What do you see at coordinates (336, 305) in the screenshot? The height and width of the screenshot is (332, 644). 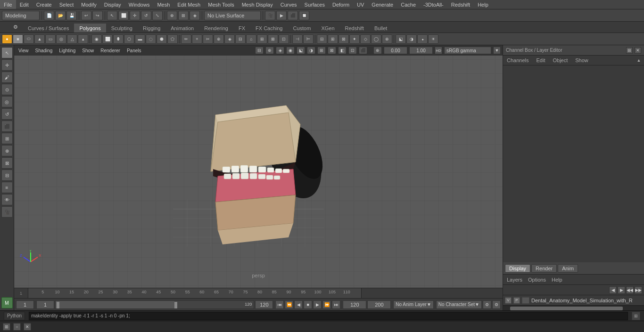 I see `go-end-btn: ⏭` at bounding box center [336, 305].